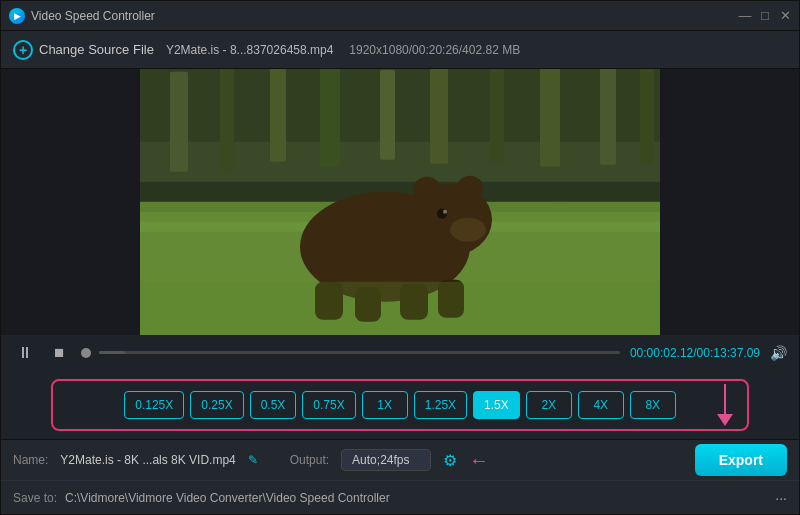 The image size is (800, 515). Describe the element at coordinates (496, 405) in the screenshot. I see `speed-button-15X: 1.5X` at that location.